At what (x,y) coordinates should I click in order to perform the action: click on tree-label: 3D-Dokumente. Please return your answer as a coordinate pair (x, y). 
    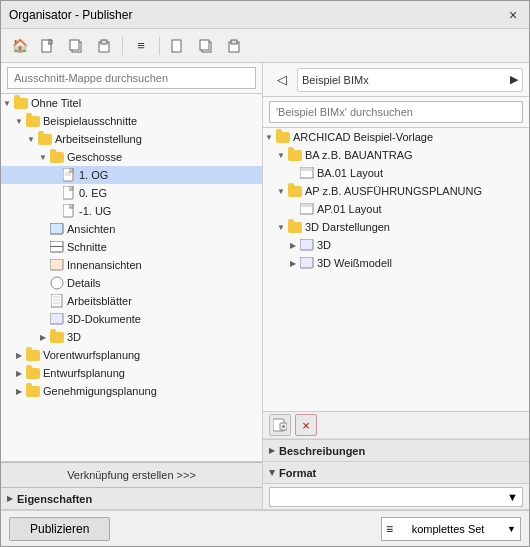
    Looking at the image, I should click on (104, 319).